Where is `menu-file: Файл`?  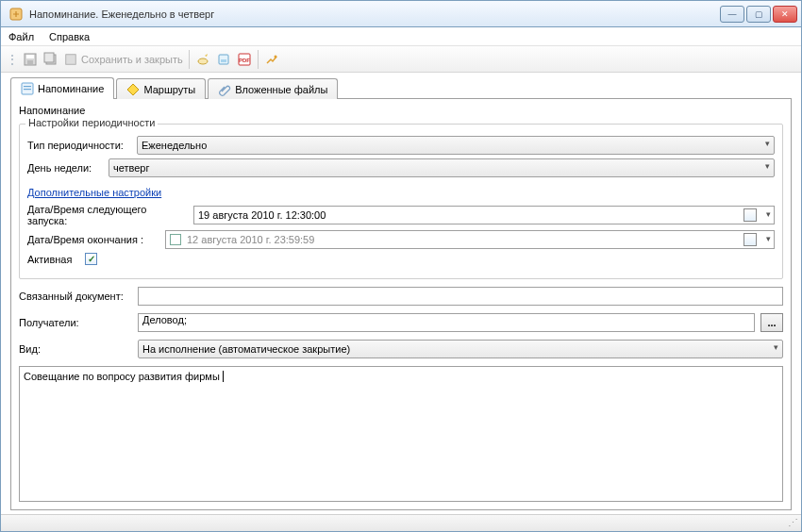
menu-file: Файл is located at coordinates (21, 37).